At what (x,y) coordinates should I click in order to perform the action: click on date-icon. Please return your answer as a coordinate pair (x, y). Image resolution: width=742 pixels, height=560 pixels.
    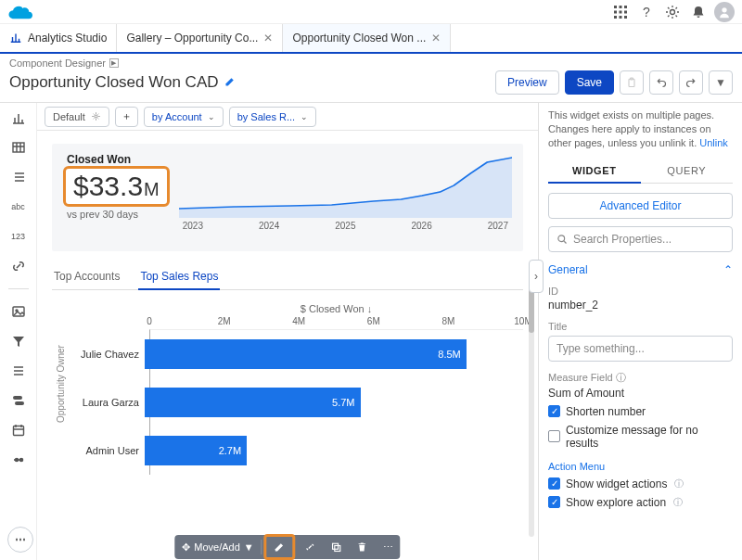
    Looking at the image, I should click on (19, 430).